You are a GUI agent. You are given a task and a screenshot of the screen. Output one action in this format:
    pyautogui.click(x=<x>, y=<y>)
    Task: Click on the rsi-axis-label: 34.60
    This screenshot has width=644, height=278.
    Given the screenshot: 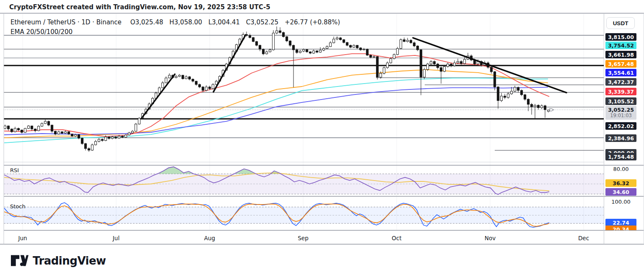 What is the action you would take?
    pyautogui.click(x=621, y=192)
    